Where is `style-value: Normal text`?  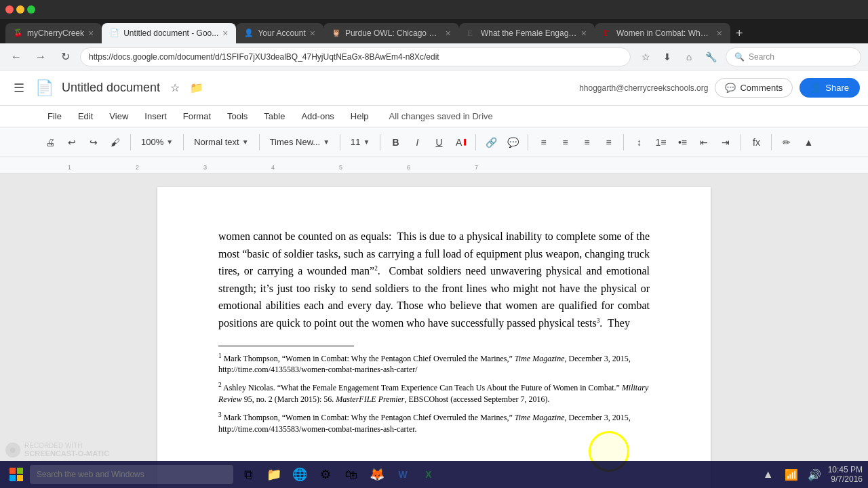 style-value: Normal text is located at coordinates (216, 142).